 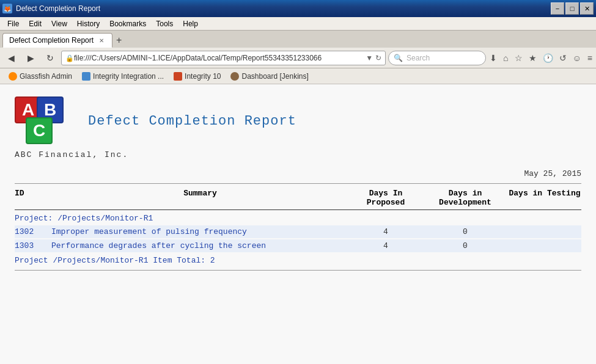 What do you see at coordinates (46, 76) in the screenshot?
I see `bookmark-glassfish-label: Glassfish Admin` at bounding box center [46, 76].